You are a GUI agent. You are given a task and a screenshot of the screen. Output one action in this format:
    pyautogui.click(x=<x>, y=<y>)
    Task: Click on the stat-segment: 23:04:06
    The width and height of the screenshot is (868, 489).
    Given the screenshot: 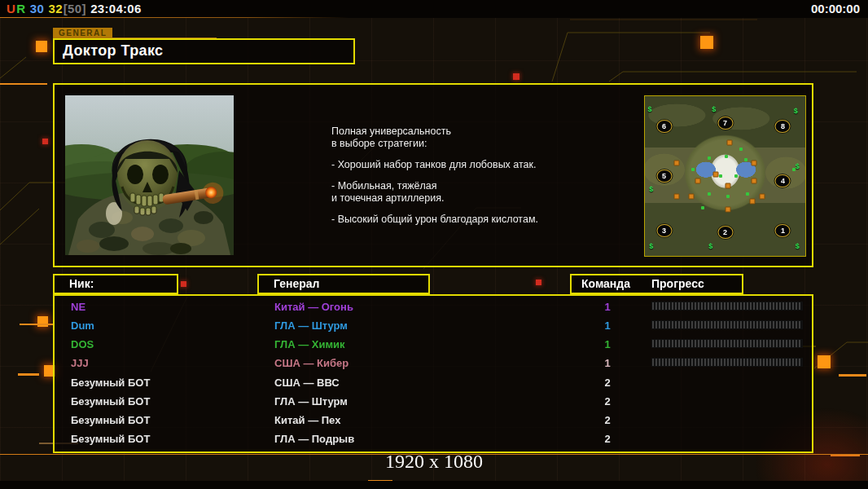 What is the action you would take?
    pyautogui.click(x=114, y=8)
    